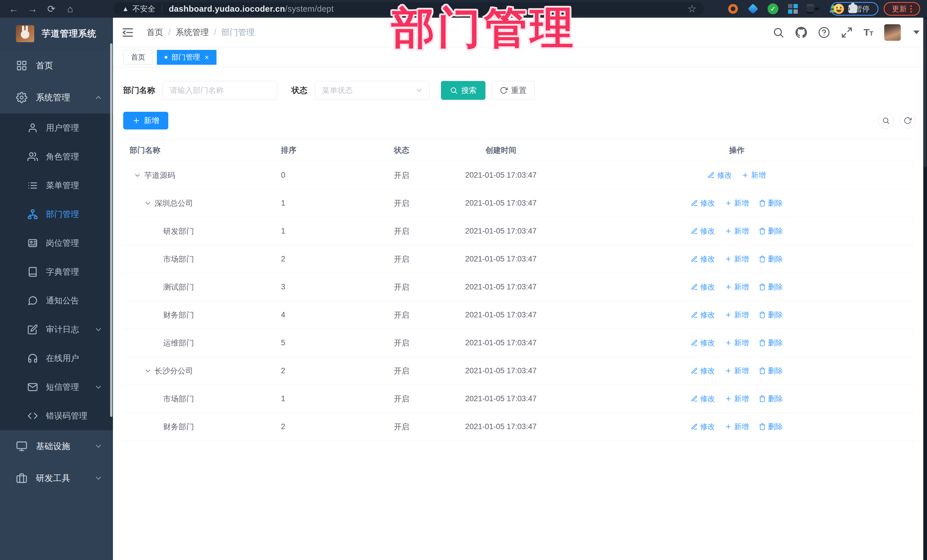 The image size is (927, 560). What do you see at coordinates (56, 272) in the screenshot?
I see `sidebar-item-dict: 字典管理` at bounding box center [56, 272].